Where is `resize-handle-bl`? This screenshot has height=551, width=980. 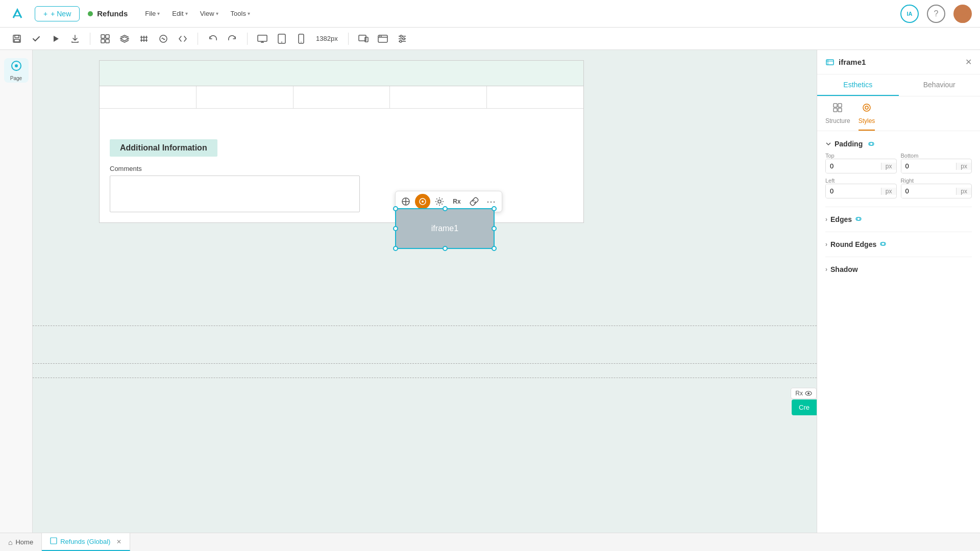 resize-handle-bl is located at coordinates (396, 248).